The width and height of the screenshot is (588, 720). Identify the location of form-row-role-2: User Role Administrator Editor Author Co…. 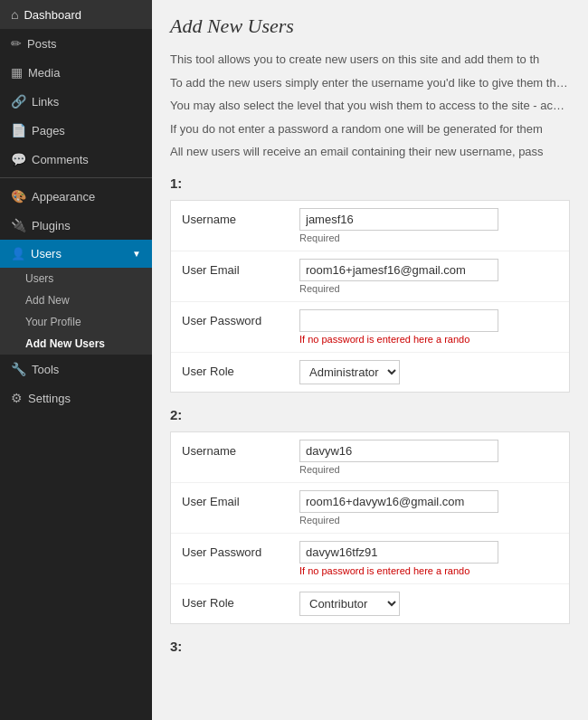
(370, 604).